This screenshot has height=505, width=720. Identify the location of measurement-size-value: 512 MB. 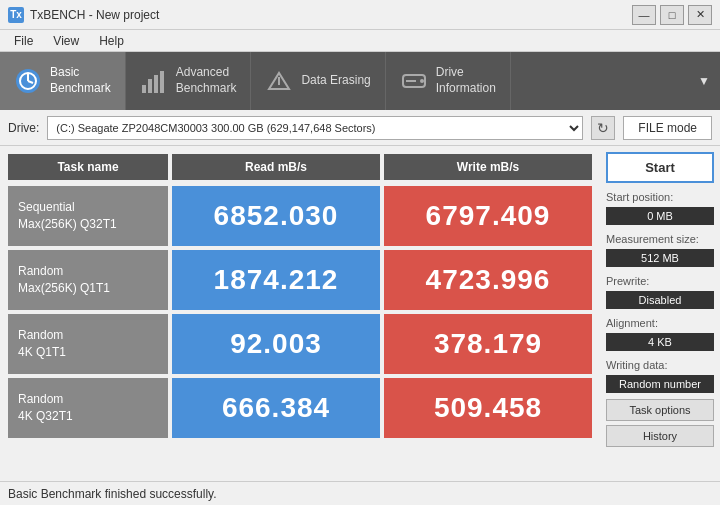
(660, 258).